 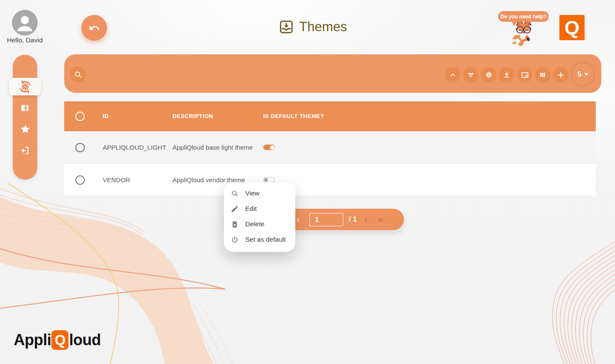 I want to click on user-avatar, so click(x=25, y=23).